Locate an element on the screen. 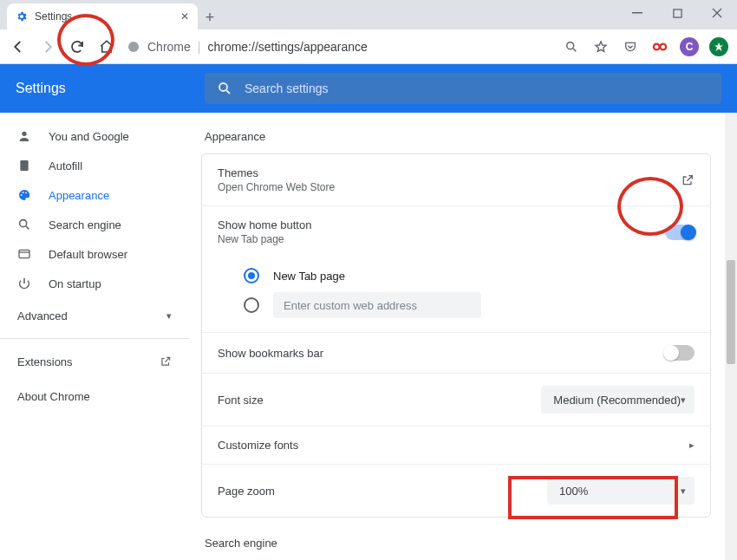 The width and height of the screenshot is (737, 560). close-window-button is located at coordinates (717, 13).